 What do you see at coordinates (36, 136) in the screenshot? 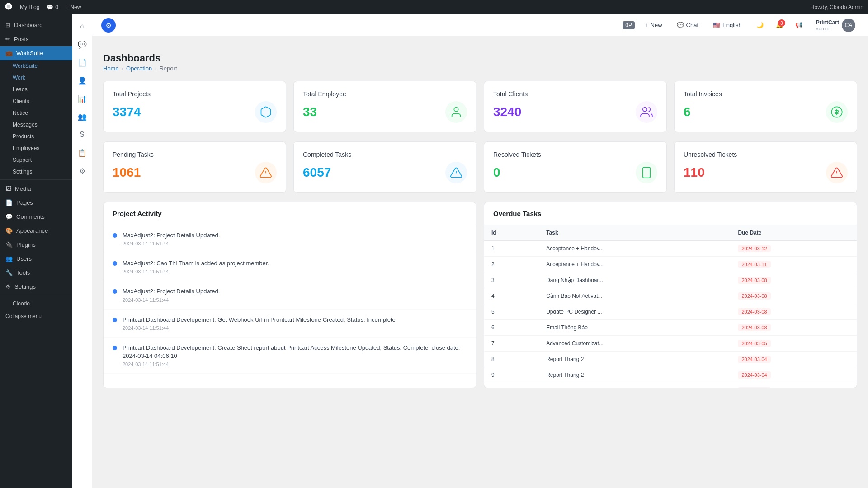
I see `sidebar-subitem-products: Products` at bounding box center [36, 136].